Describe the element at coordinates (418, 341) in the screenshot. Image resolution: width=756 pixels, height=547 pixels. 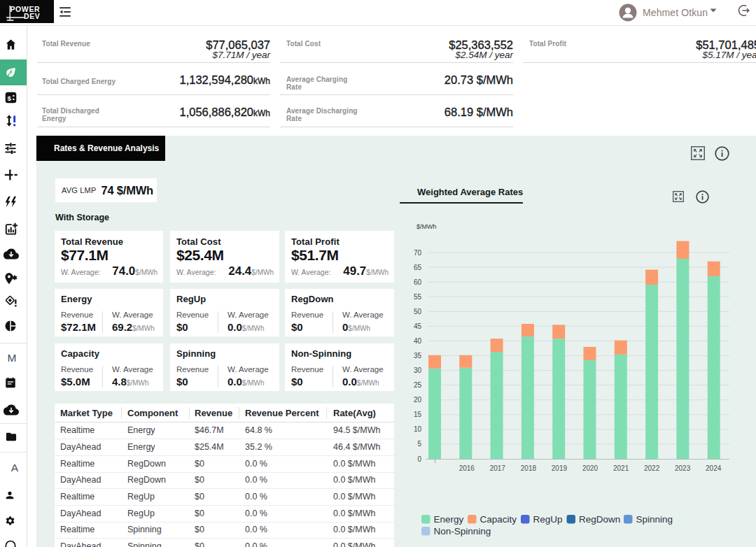
I see `svg-text: 40` at that location.